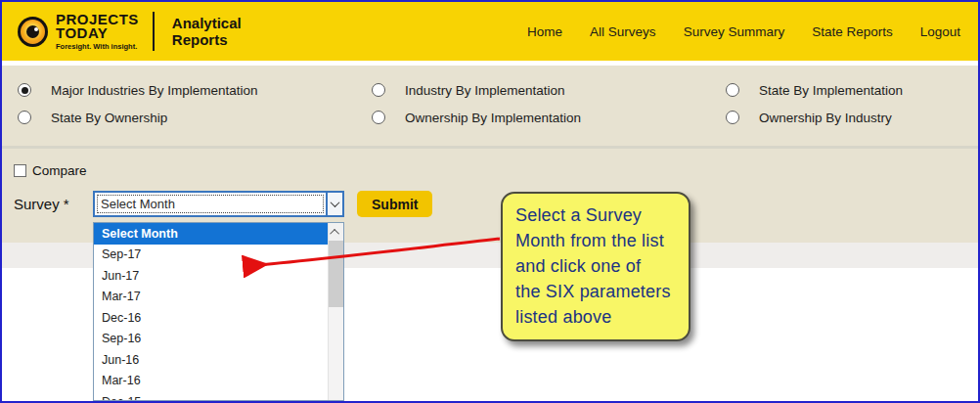  What do you see at coordinates (155, 90) in the screenshot?
I see `option-label: Major Industries By Implementation` at bounding box center [155, 90].